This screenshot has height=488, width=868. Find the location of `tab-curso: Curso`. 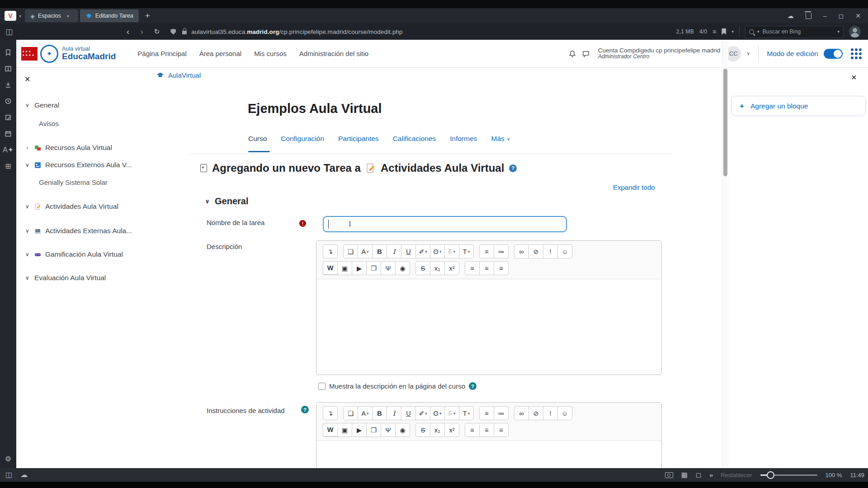

tab-curso: Curso is located at coordinates (258, 139).